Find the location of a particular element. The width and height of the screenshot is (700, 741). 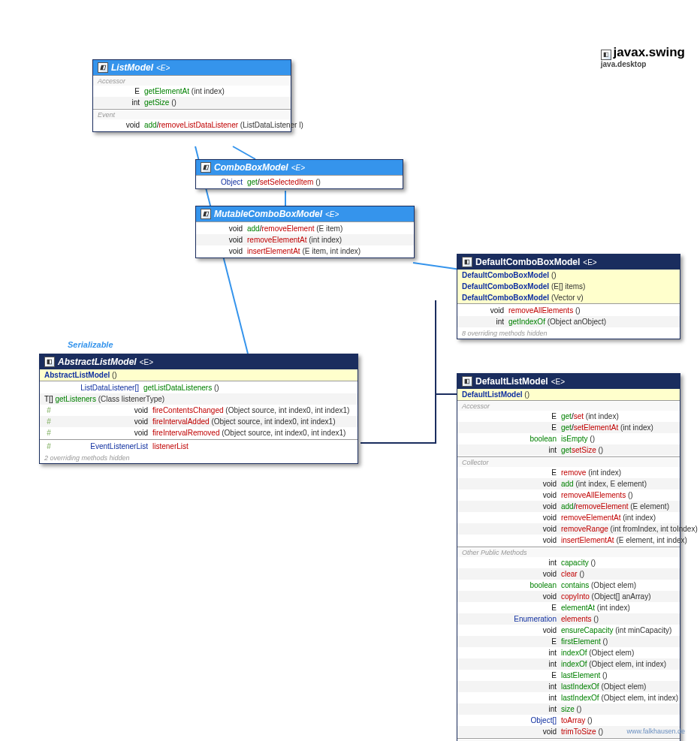

method-row: intlastIndexOf (Object elem) is located at coordinates (569, 686).